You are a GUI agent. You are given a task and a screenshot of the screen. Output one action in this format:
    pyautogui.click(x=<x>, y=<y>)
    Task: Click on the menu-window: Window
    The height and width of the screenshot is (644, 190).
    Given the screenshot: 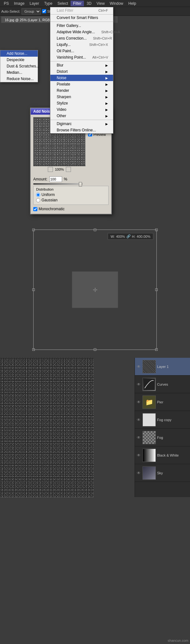 What is the action you would take?
    pyautogui.click(x=117, y=3)
    